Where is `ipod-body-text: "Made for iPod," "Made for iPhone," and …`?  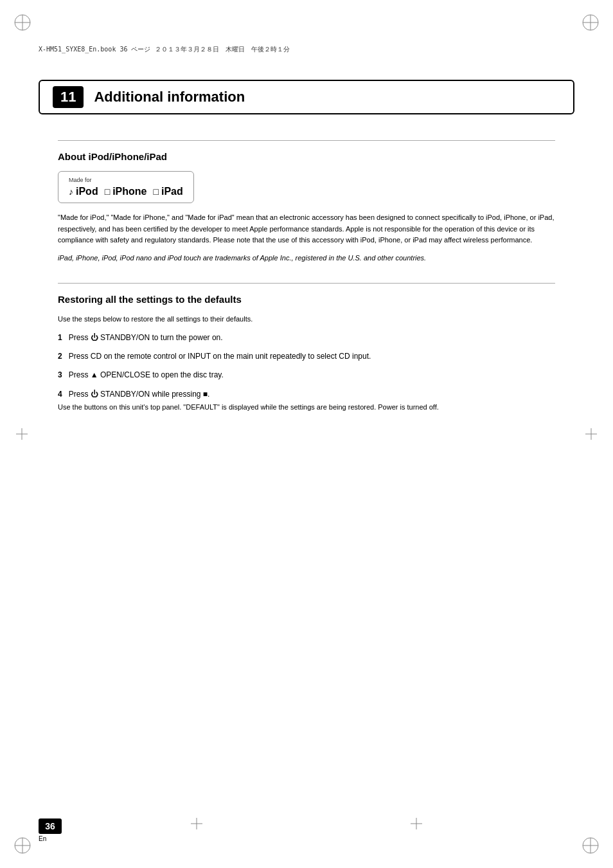 ipod-body-text: "Made for iPod," "Made for iPhone," and … is located at coordinates (306, 229).